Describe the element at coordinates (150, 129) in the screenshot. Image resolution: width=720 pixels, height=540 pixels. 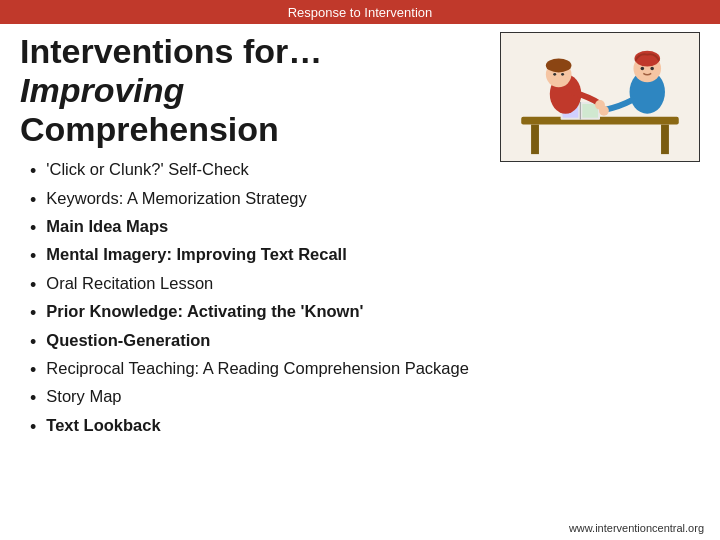
I see `title-line2: Comprehension` at that location.